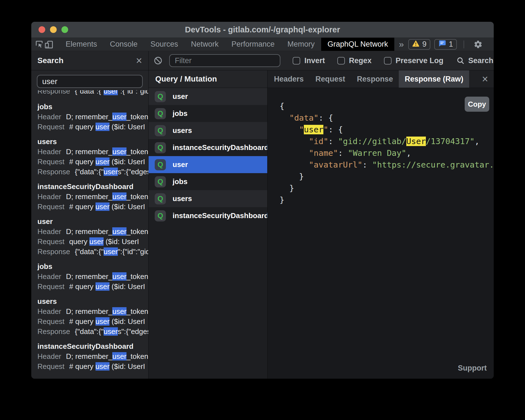  I want to click on settings-gear-icon, so click(478, 44).